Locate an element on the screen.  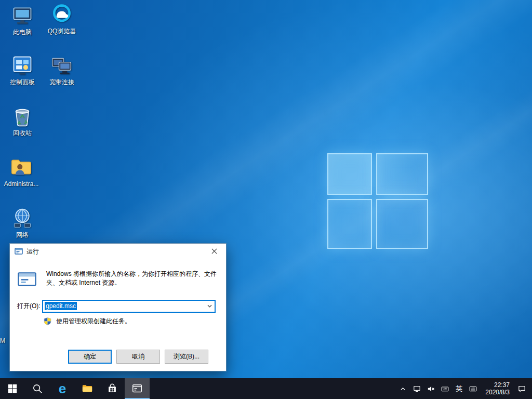
partially-hidden-icon-label: M is located at coordinates (3, 341).